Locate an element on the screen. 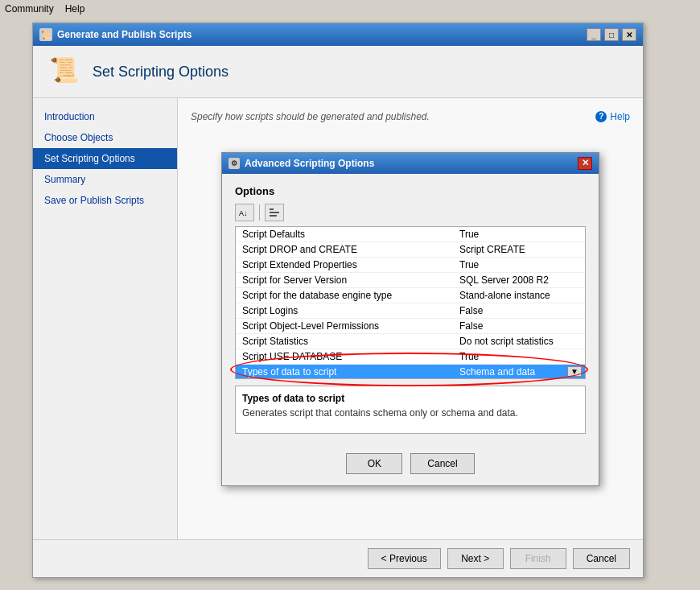  dialog-title: Advanced Scripting Options is located at coordinates (309, 163).